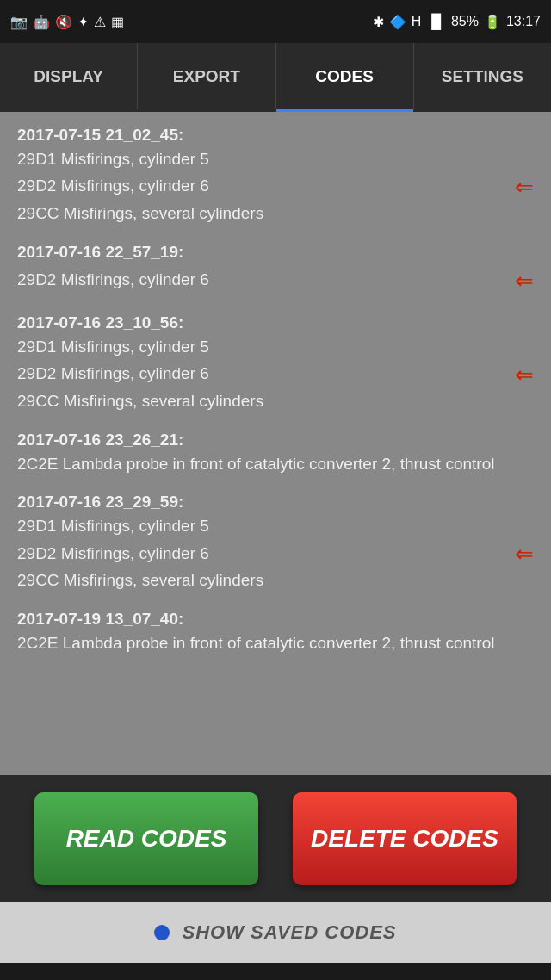 Image resolution: width=551 pixels, height=980 pixels. I want to click on code-entry-4-1: 29D2 Misfirings, cylinder 6⇐, so click(276, 554).